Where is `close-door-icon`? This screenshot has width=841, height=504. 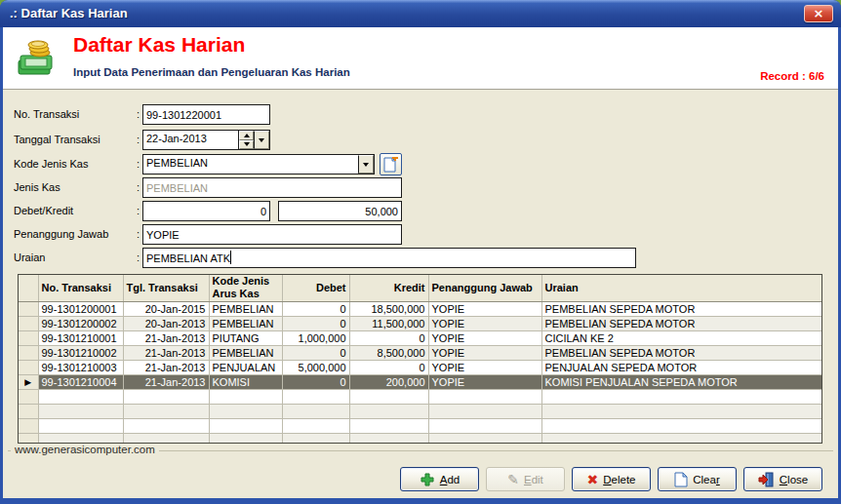
close-door-icon is located at coordinates (767, 480).